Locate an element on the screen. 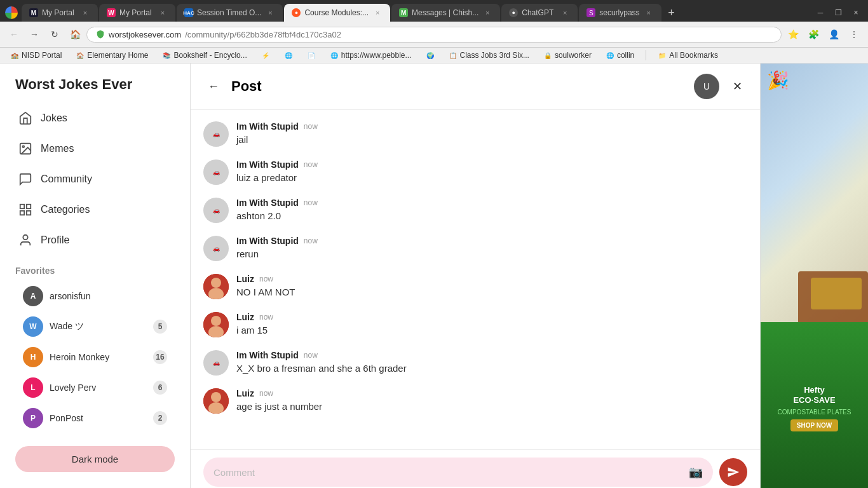  sidebar-item-categories: Categories is located at coordinates (95, 210).